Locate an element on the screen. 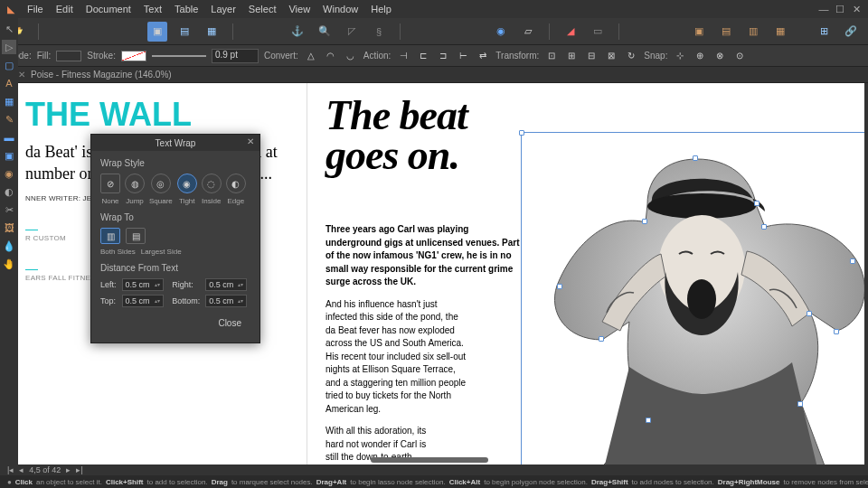  nav-first-icon: |◂ is located at coordinates (11, 470).